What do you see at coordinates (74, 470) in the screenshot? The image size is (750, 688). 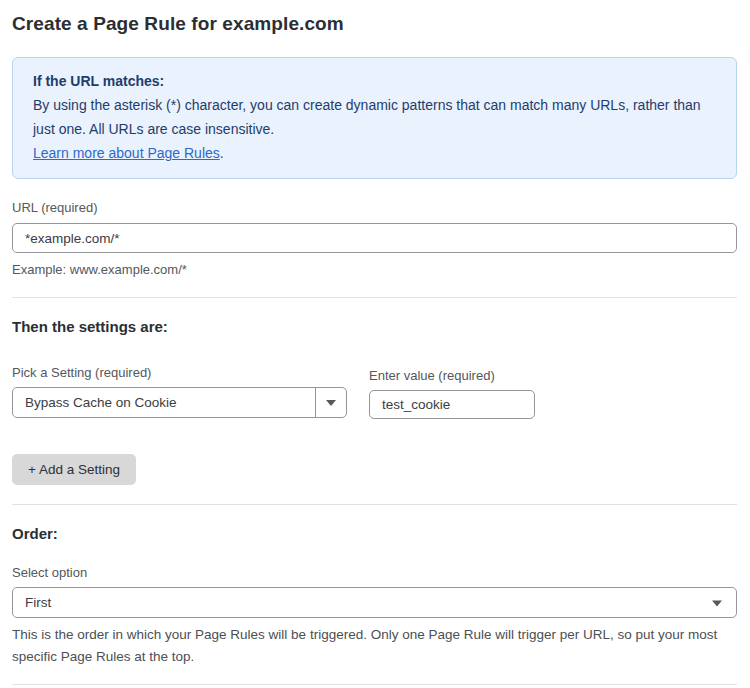 I see `add-setting-button: + Add a Setting` at bounding box center [74, 470].